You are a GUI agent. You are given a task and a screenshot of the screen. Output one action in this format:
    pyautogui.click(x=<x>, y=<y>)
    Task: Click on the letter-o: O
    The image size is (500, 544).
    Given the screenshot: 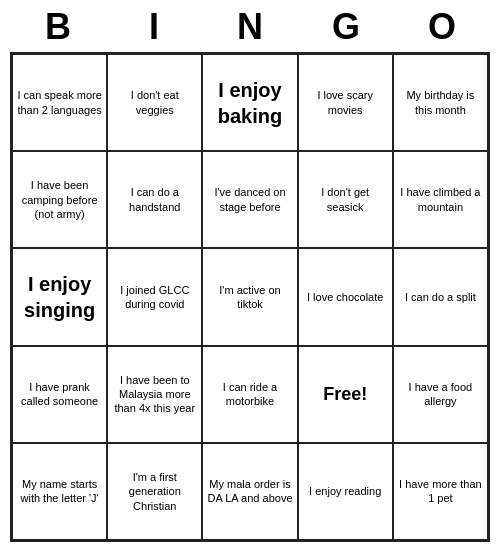 What is the action you would take?
    pyautogui.click(x=442, y=27)
    